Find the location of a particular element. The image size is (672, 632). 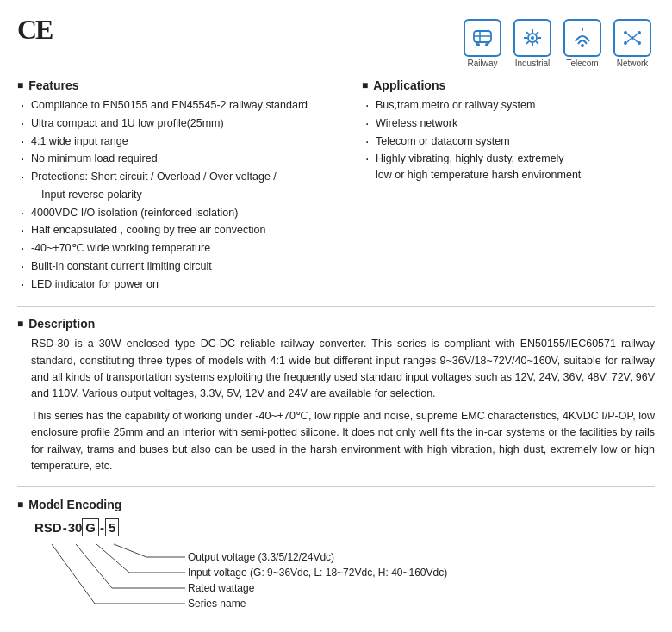

network-label: Network is located at coordinates (632, 64).